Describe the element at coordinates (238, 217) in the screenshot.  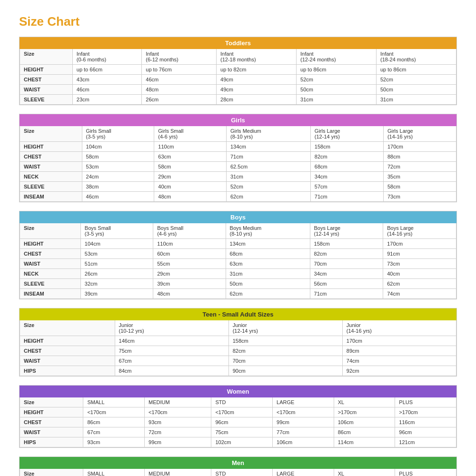
I see `boys-header: Boys` at that location.